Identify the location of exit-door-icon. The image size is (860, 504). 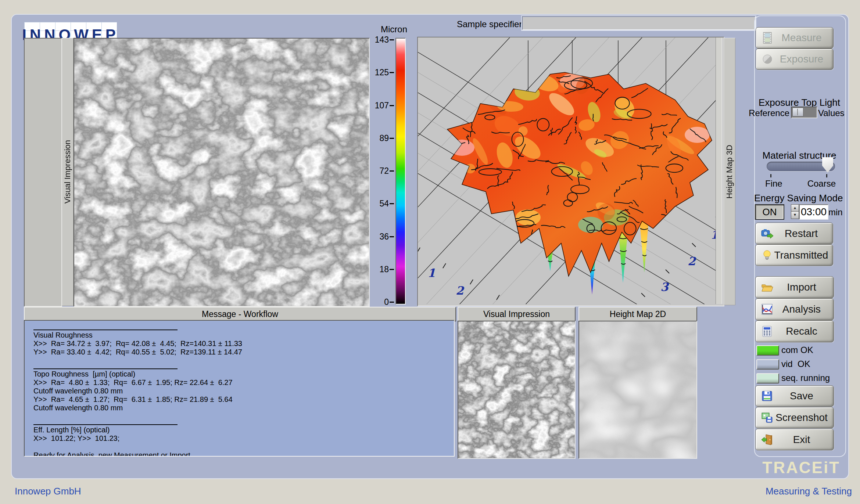
(767, 440).